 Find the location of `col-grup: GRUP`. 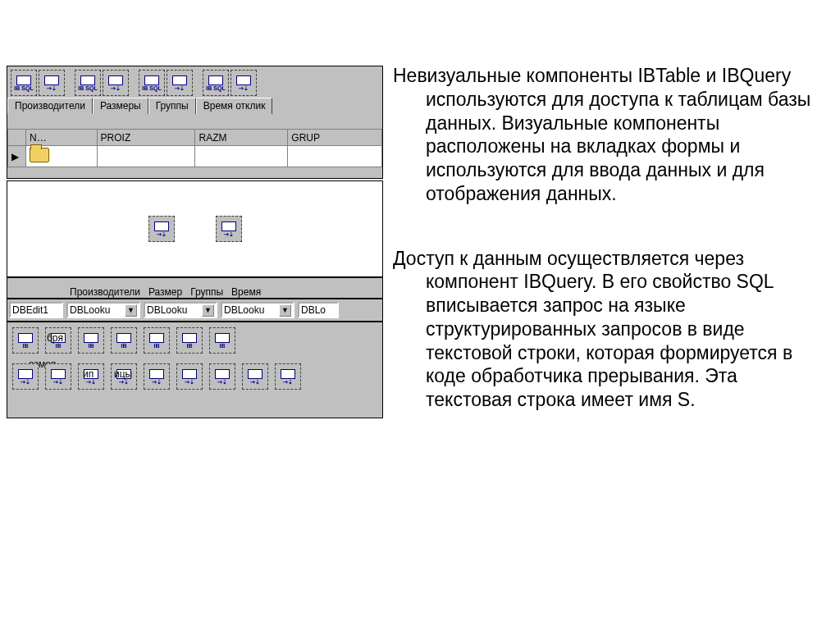

col-grup: GRUP is located at coordinates (335, 138).